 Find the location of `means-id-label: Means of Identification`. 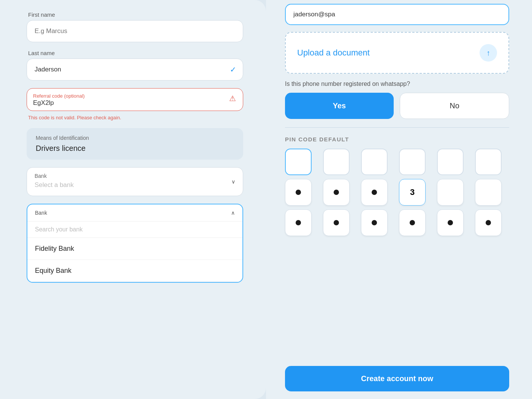

means-id-label: Means of Identification is located at coordinates (135, 138).